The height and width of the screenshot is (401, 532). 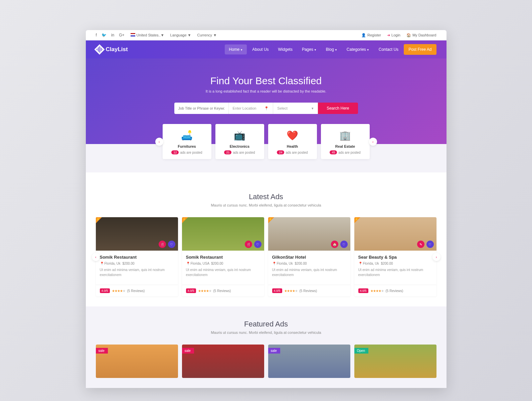 What do you see at coordinates (137, 257) in the screenshot?
I see `ad-card: 🍴♡ Somik Restaurant 📍Florida, Uk $200.00…` at bounding box center [137, 257].